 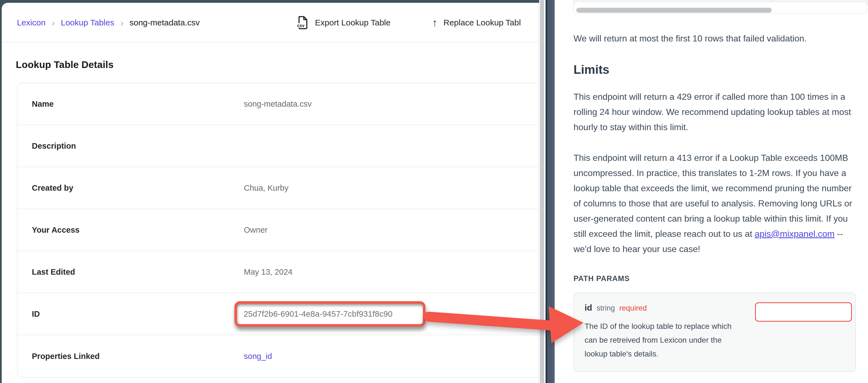 What do you see at coordinates (66, 356) in the screenshot?
I see `row-label: Properties Linked` at bounding box center [66, 356].